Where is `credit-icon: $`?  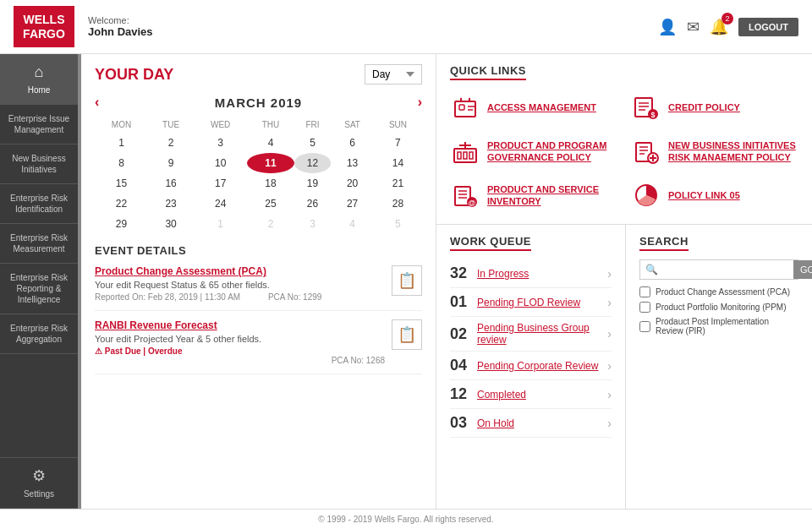 credit-icon: $ is located at coordinates (646, 107).